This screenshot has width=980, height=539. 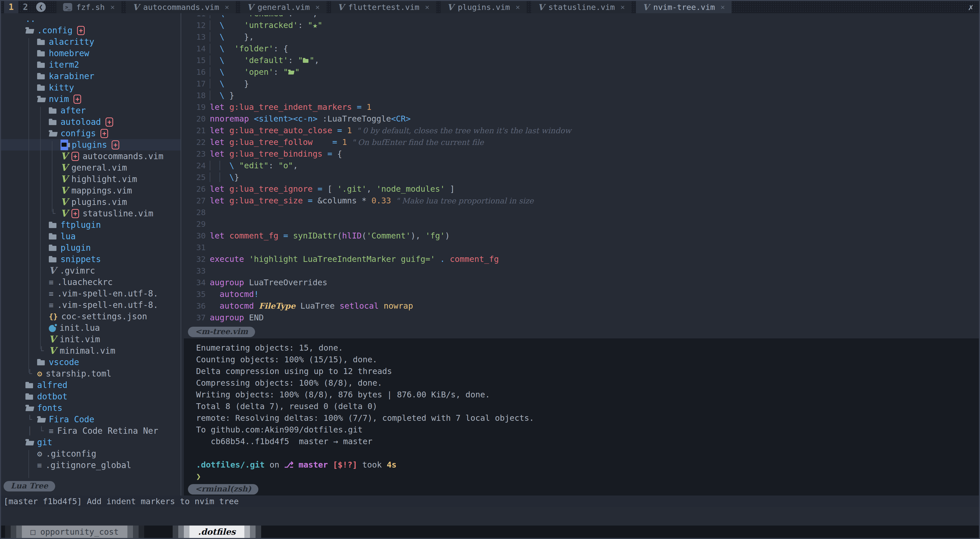 I want to click on editor-line-30: 30let comment_fg = synIDattr(hlID('Comme…, so click(x=580, y=236).